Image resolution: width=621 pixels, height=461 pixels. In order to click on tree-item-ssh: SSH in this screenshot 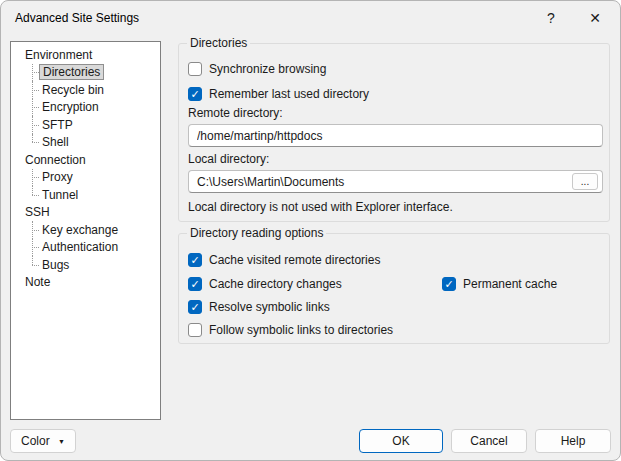, I will do `click(86, 213)`.